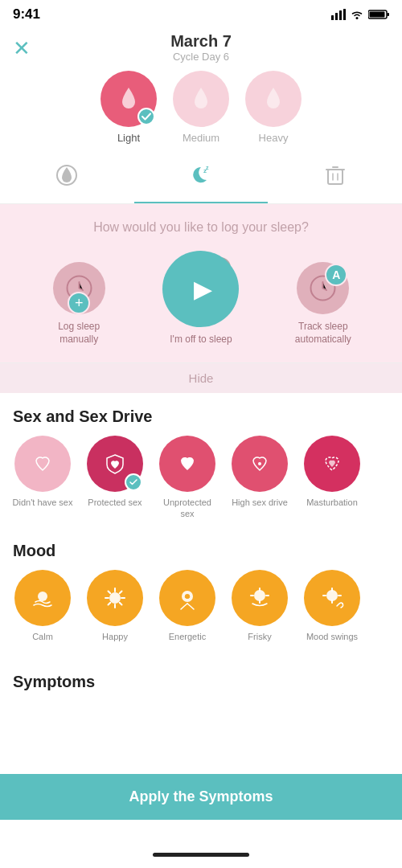 The height and width of the screenshot is (868, 402). Describe the element at coordinates (67, 178) in the screenshot. I see `flow-tab-icon` at that location.